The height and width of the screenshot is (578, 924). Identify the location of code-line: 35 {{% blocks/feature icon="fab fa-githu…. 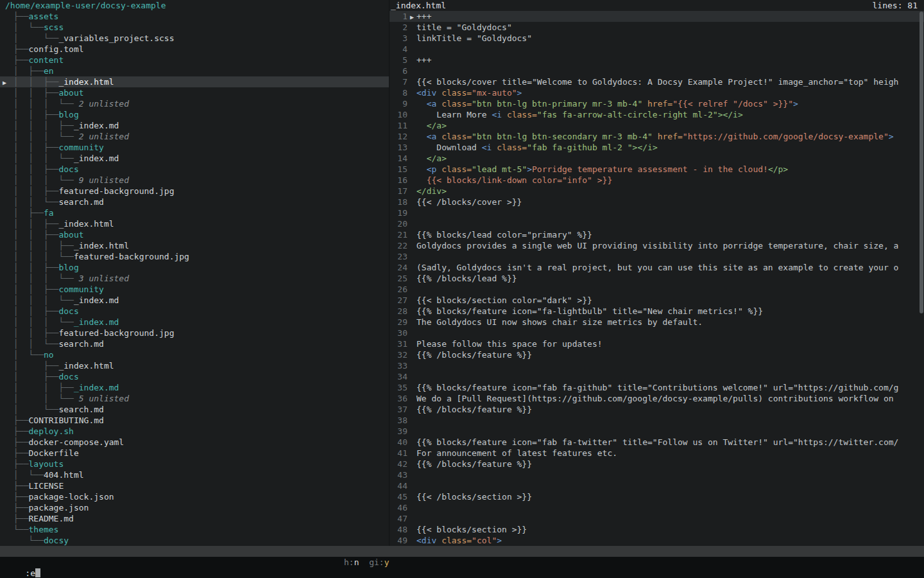
(657, 388).